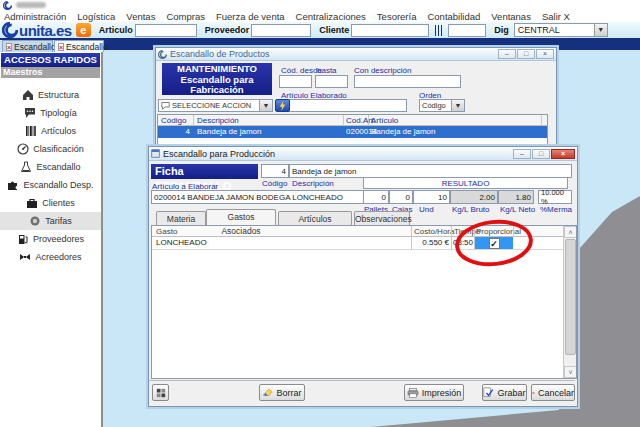  Describe the element at coordinates (442, 106) in the screenshot. I see `orden-select: Código ▼` at that location.